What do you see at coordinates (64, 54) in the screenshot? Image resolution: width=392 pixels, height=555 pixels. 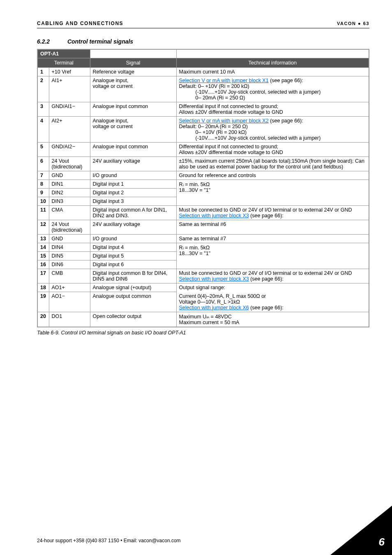 I see `table-opt-header: OPT-A1` at bounding box center [64, 54].